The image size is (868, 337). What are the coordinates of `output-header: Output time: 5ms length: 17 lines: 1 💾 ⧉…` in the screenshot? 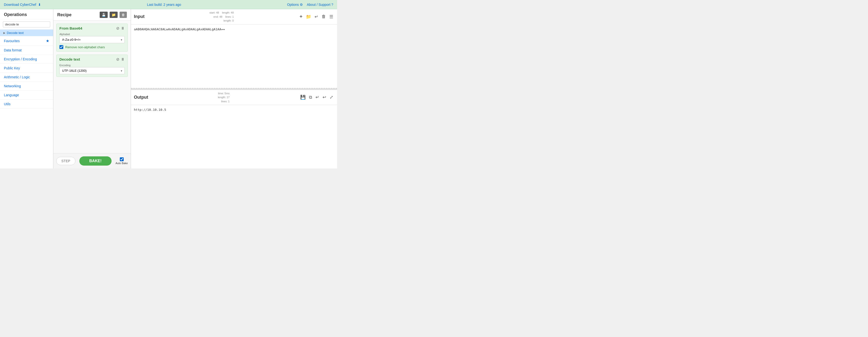 It's located at (234, 98).